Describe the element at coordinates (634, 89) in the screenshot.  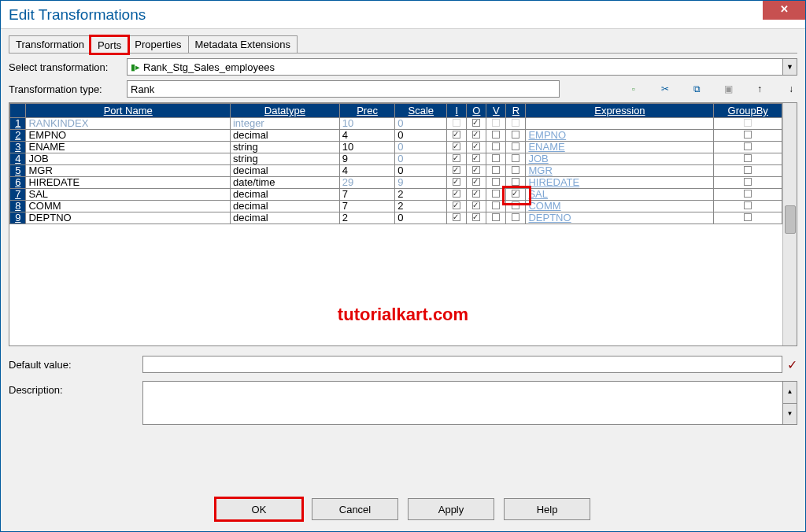
I see `new-port-icon: ▫` at that location.